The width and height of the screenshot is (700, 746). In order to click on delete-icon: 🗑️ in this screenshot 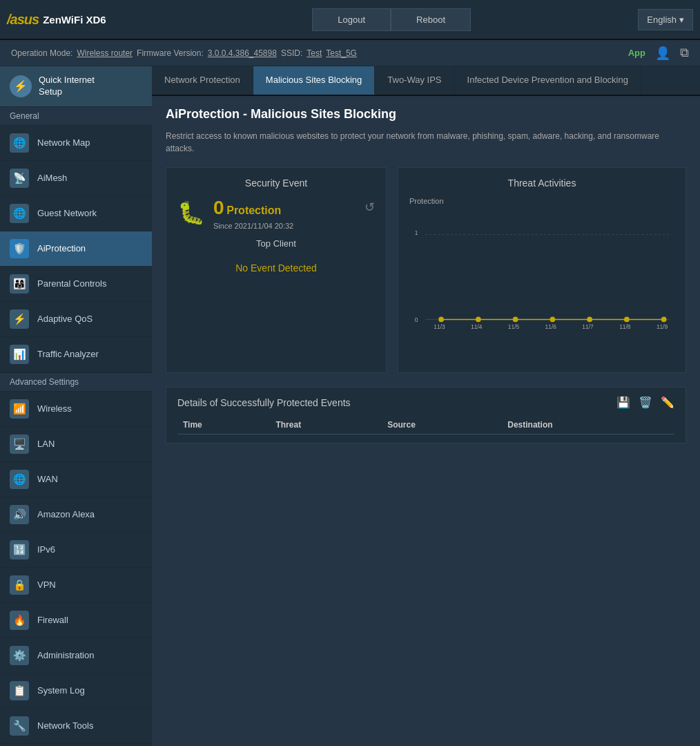, I will do `click(645, 402)`.